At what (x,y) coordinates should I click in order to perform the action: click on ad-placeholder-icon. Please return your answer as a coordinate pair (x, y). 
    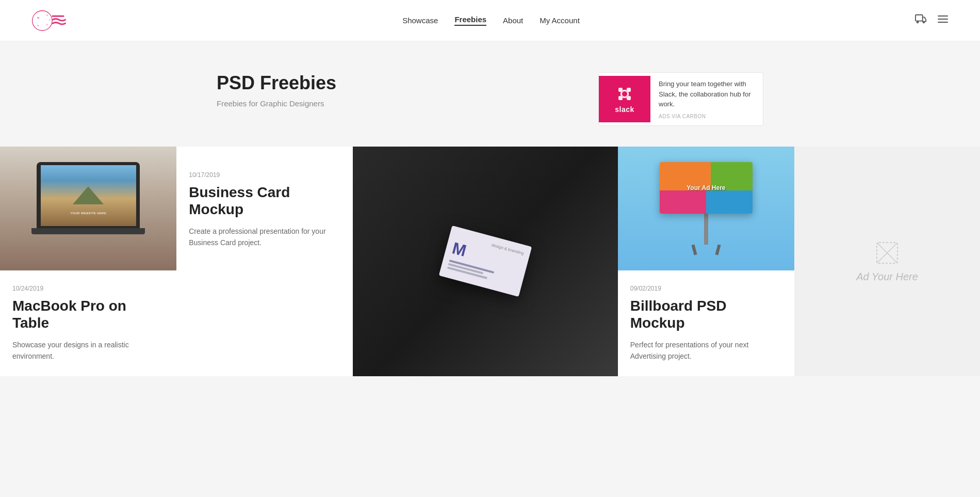
    Looking at the image, I should click on (887, 253).